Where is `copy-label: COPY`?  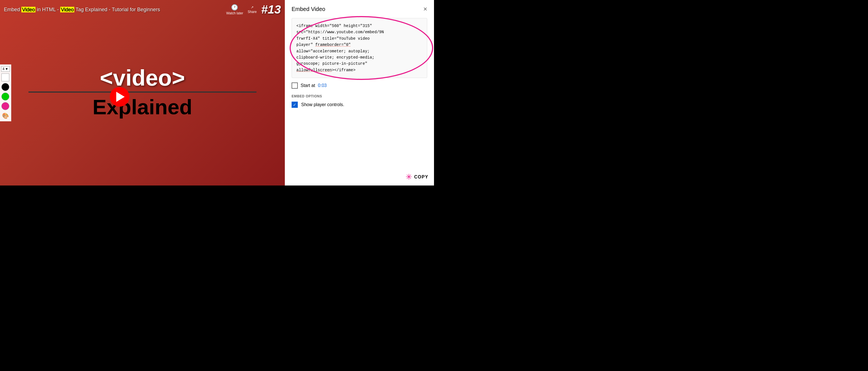
copy-label: COPY is located at coordinates (421, 177).